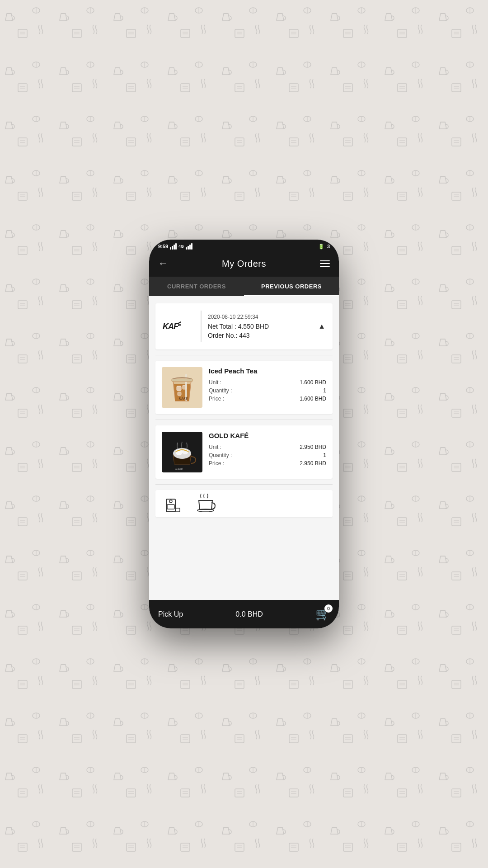  Describe the element at coordinates (244, 246) in the screenshot. I see `status-bar: 9:59 4G 🔋 3` at that location.